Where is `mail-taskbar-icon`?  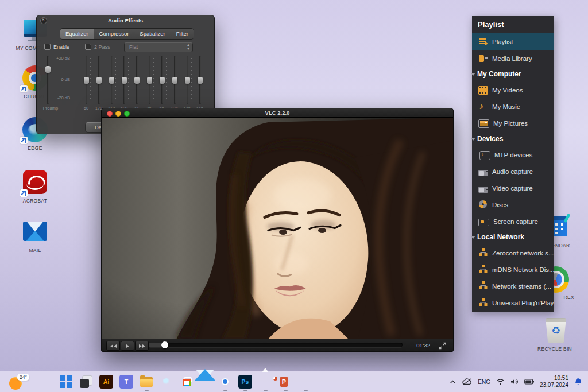 mail-taskbar-icon is located at coordinates (205, 382).